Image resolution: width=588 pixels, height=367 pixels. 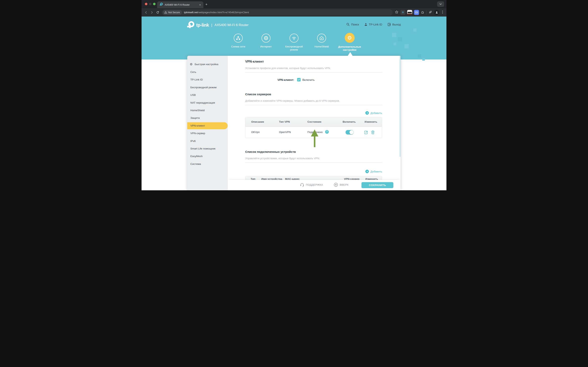 I want to click on server-enable-toggle, so click(x=350, y=132).